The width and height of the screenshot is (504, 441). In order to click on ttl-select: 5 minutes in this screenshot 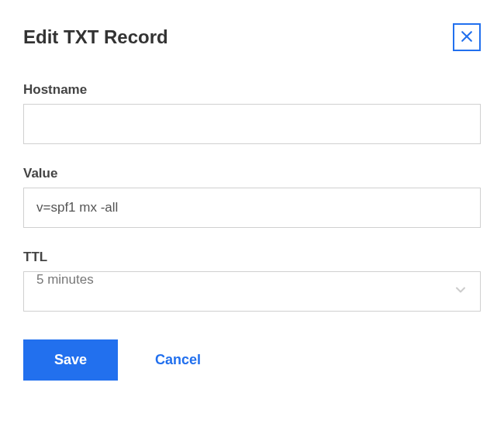, I will do `click(252, 291)`.